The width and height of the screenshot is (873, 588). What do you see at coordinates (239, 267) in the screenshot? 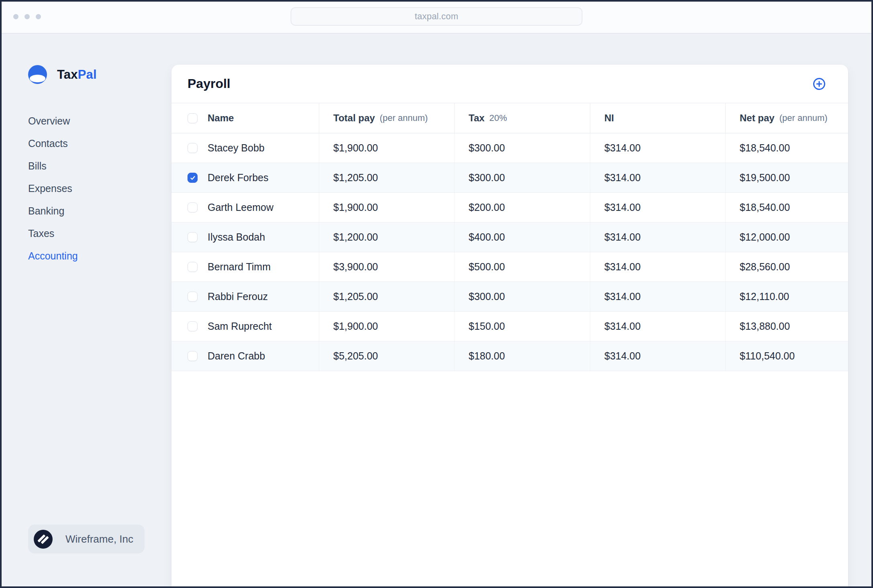
I see `employee-name: Bernard Timm` at bounding box center [239, 267].